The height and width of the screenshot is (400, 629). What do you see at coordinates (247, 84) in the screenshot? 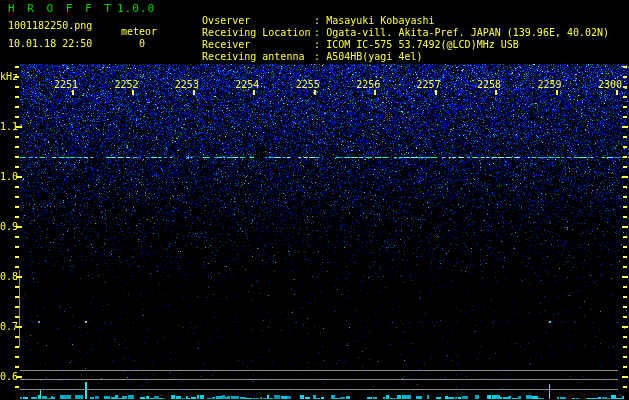
I see `time-label: 2254` at bounding box center [247, 84].